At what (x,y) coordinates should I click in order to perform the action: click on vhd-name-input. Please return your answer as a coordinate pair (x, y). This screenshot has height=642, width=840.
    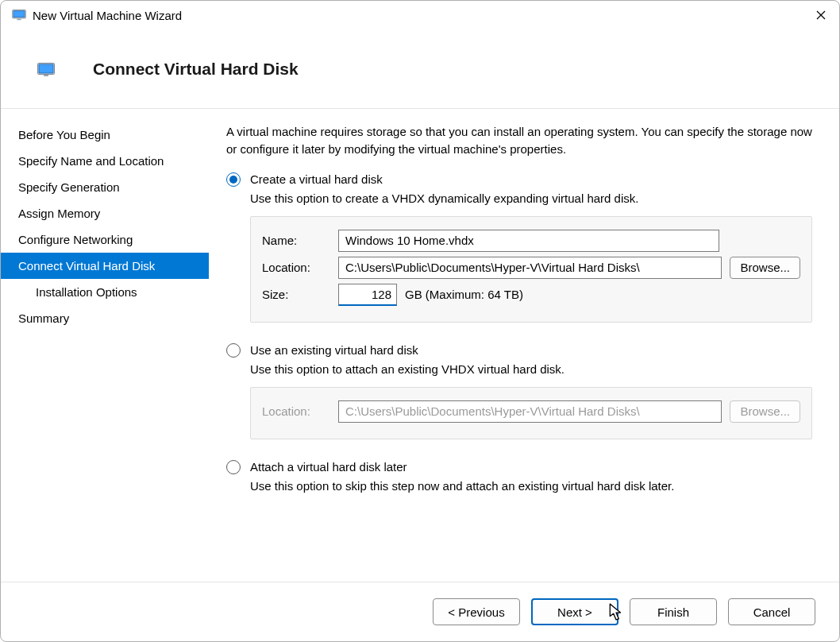
    Looking at the image, I should click on (529, 241).